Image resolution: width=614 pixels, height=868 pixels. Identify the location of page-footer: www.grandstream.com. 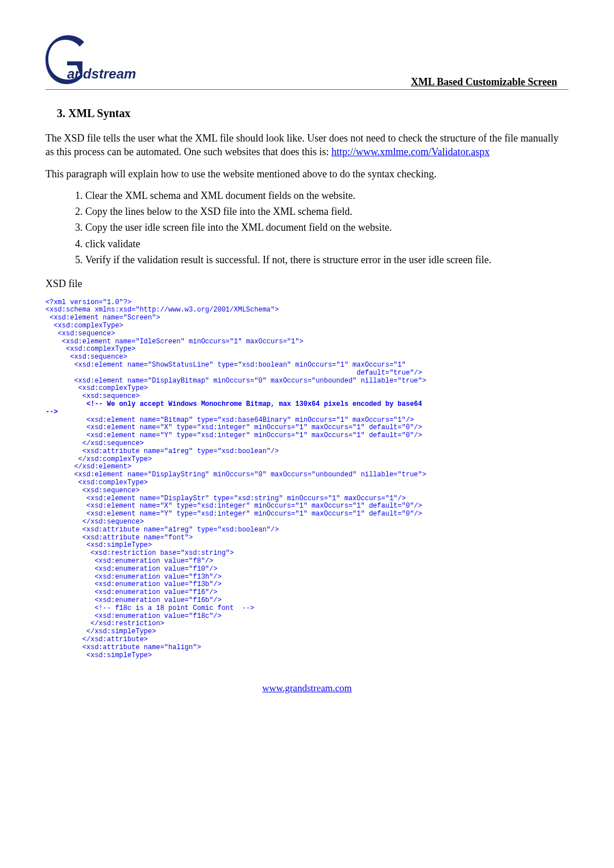
(307, 688).